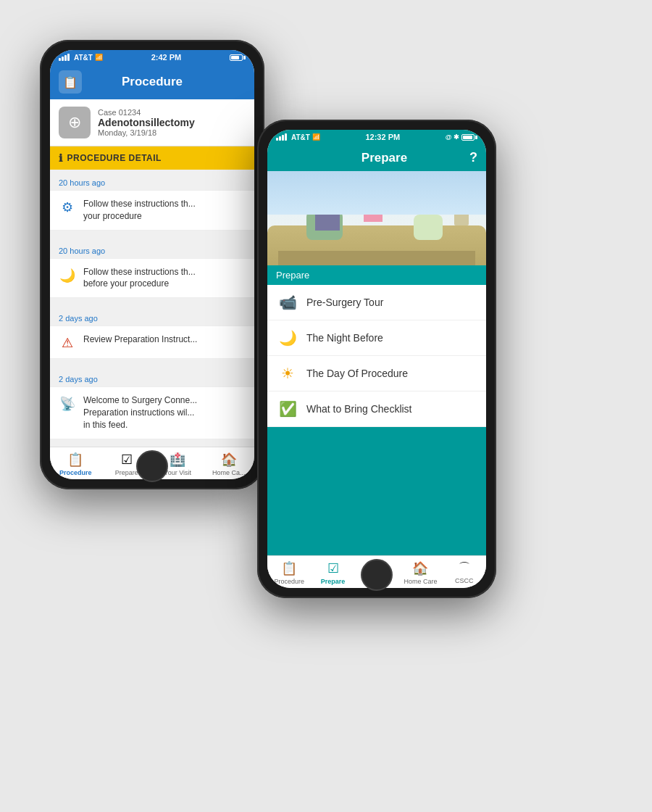  I want to click on dayof-label: The Day Of Procedure, so click(357, 373).